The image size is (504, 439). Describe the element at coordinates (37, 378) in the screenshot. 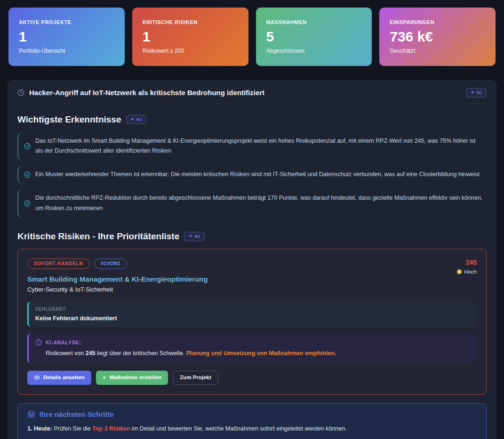

I see `eye-icon` at that location.